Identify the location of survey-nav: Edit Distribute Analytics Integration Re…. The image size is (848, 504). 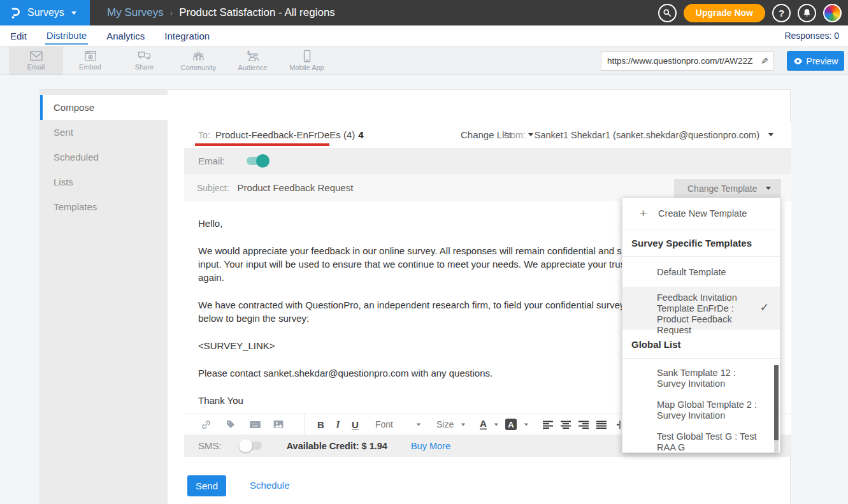
(424, 36).